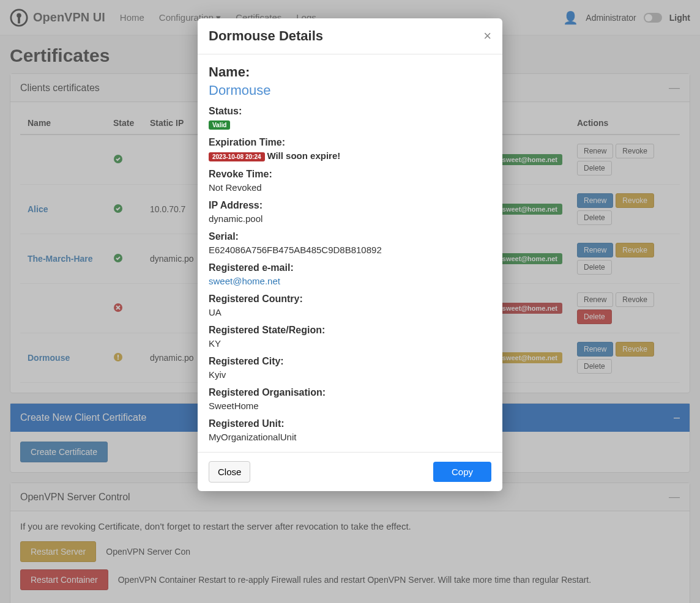 This screenshot has width=700, height=603. What do you see at coordinates (487, 36) in the screenshot?
I see `close-icon: ×` at bounding box center [487, 36].